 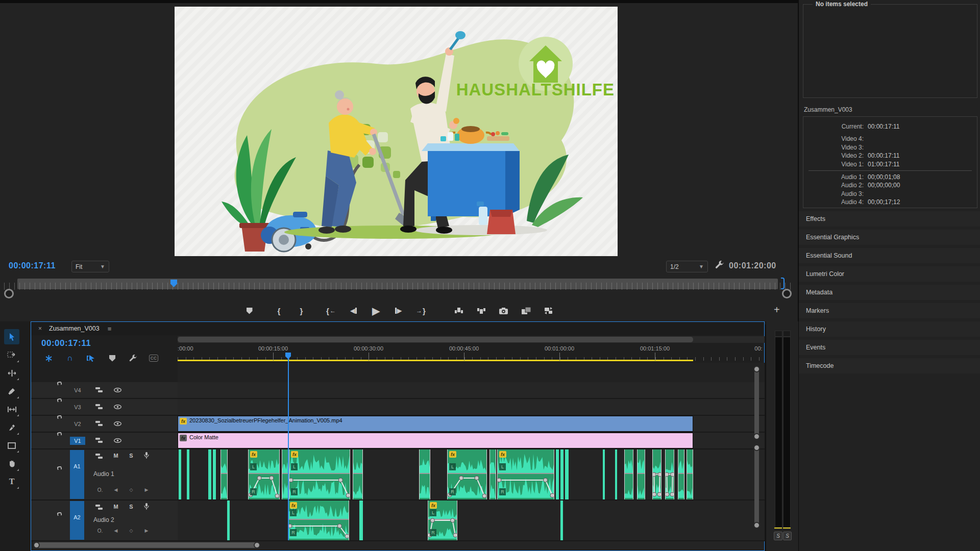 What do you see at coordinates (12, 337) in the screenshot?
I see `tool-selection` at bounding box center [12, 337].